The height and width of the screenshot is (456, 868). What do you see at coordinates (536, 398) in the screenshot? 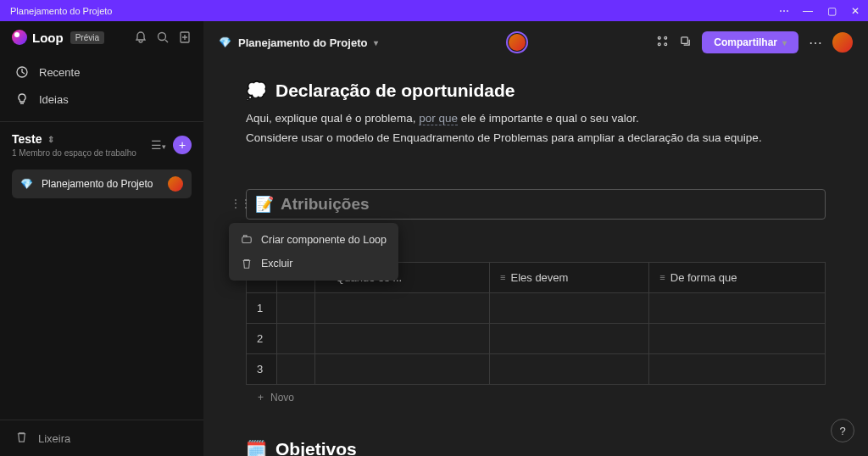
I see `add-row-button: + Novo` at bounding box center [536, 398].